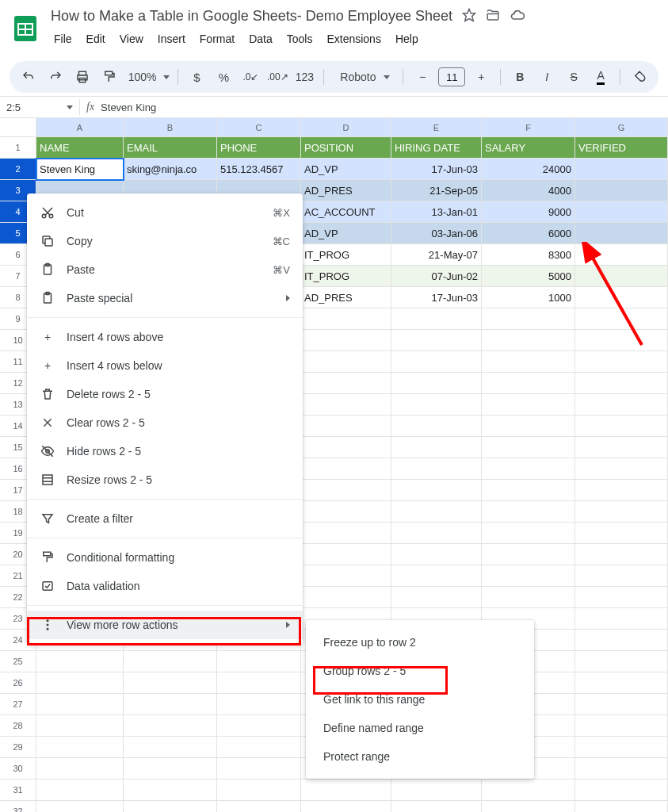 This screenshot has height=812, width=668. What do you see at coordinates (18, 806) in the screenshot?
I see `row-header: 32` at bounding box center [18, 806].